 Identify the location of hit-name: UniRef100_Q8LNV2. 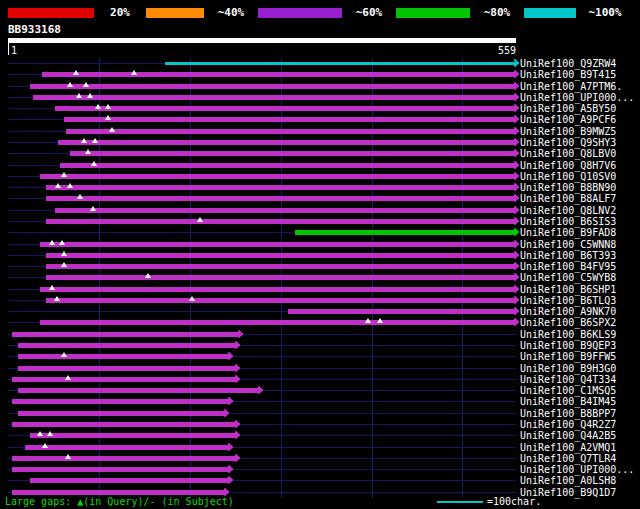
(568, 210).